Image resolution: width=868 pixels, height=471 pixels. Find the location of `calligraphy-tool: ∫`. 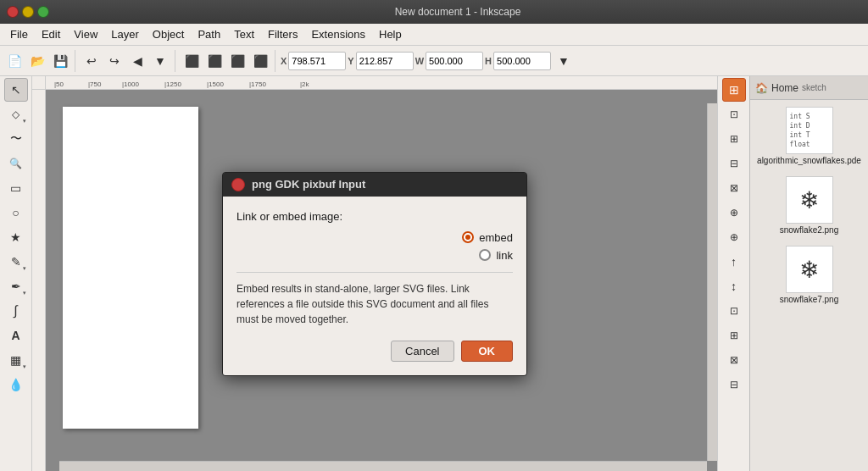

calligraphy-tool: ∫ is located at coordinates (16, 311).